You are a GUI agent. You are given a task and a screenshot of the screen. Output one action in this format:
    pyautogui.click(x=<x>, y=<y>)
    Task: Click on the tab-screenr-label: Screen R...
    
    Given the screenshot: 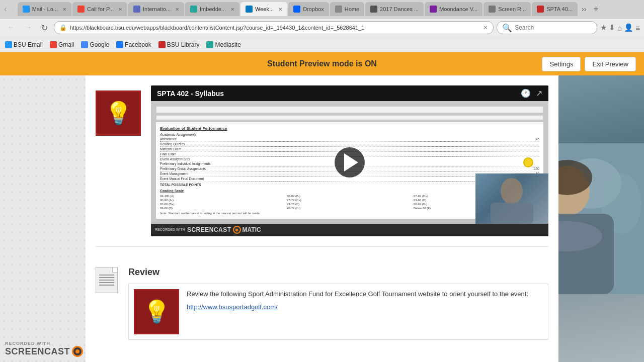 What is the action you would take?
    pyautogui.click(x=512, y=9)
    